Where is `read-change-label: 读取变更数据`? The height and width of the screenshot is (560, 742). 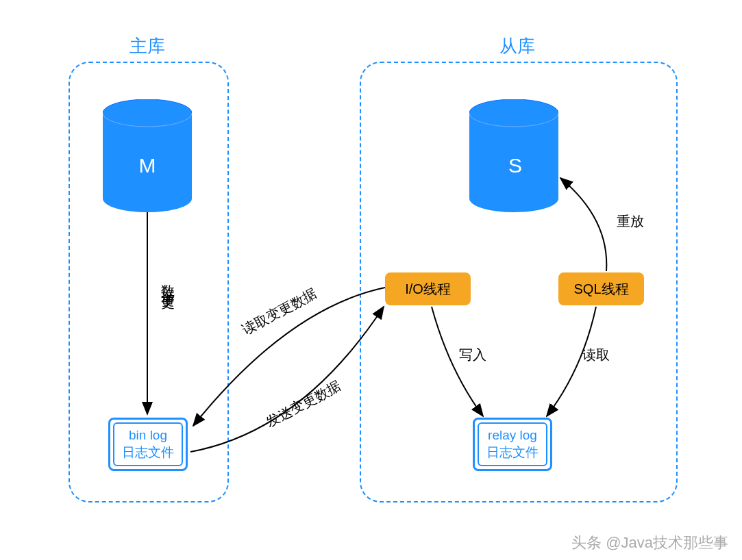
read-change-label: 读取变更数据 is located at coordinates (280, 311).